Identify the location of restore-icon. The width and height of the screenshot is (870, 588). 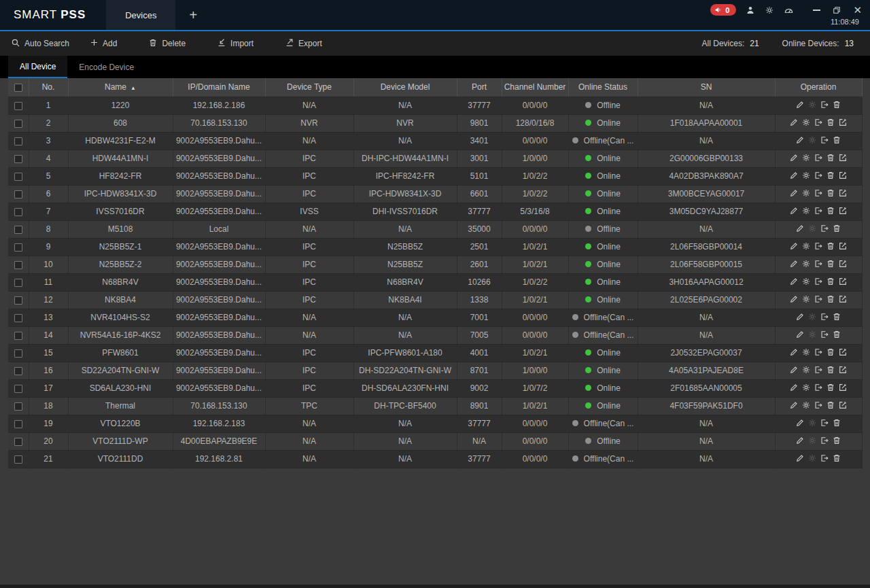
(837, 10).